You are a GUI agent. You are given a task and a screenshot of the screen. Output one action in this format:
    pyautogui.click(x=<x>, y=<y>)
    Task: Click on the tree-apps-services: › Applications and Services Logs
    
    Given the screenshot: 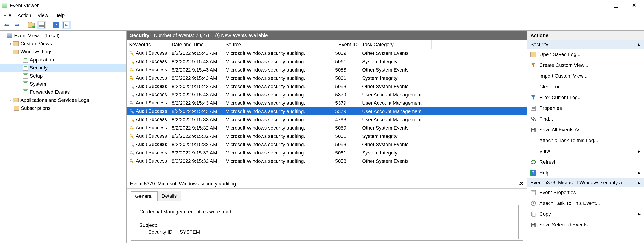 What is the action you would take?
    pyautogui.click(x=64, y=100)
    